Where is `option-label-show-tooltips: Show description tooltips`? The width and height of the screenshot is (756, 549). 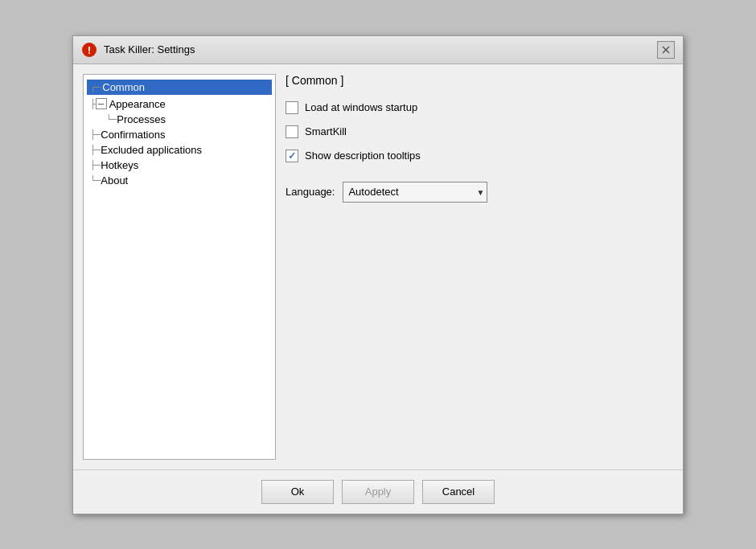
option-label-show-tooltips: Show description tooltips is located at coordinates (363, 156).